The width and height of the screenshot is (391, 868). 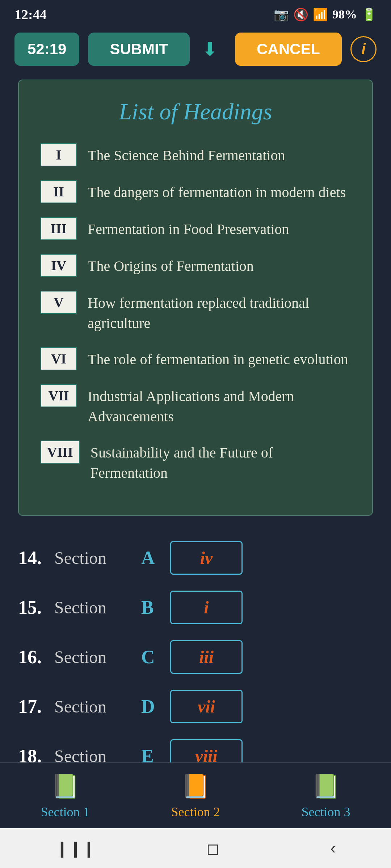 I want to click on android-home-btn: ◻, so click(x=213, y=848).